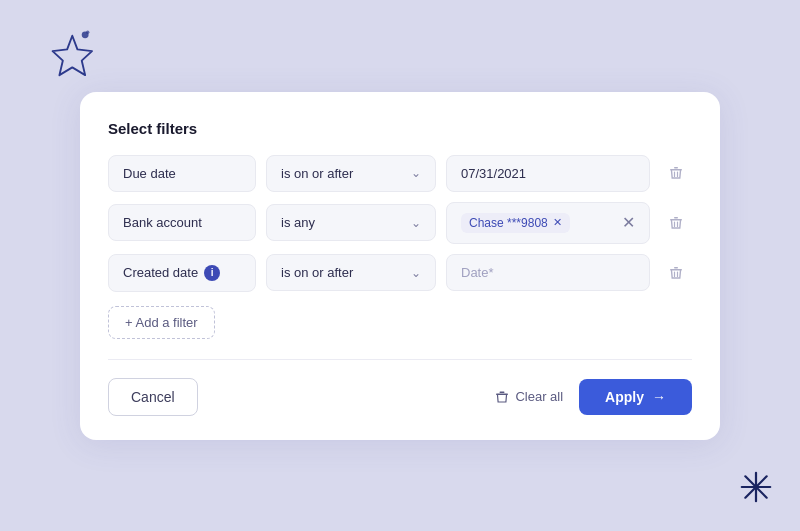  What do you see at coordinates (529, 396) in the screenshot?
I see `clear-all-button: Clear all` at bounding box center [529, 396].